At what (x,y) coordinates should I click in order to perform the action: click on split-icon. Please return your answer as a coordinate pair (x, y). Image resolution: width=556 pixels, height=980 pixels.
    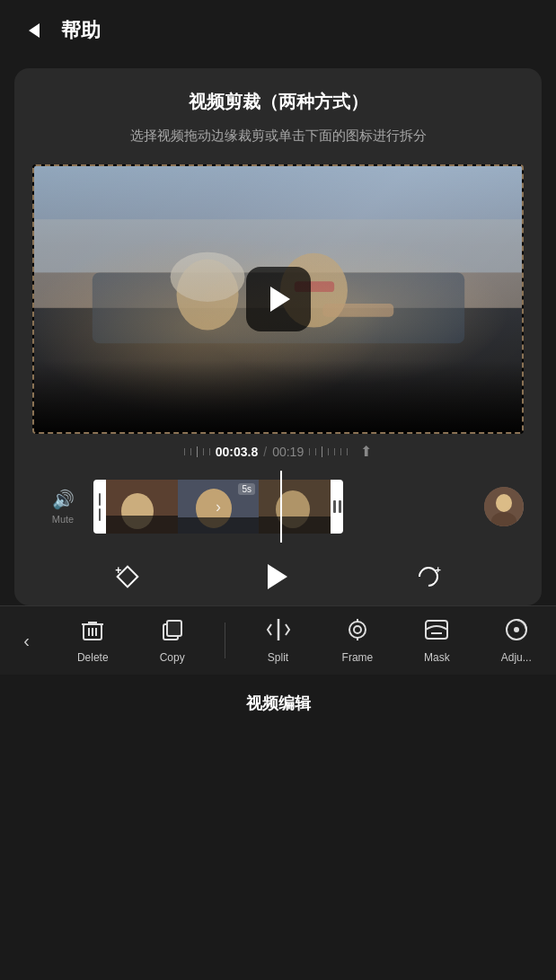
    Looking at the image, I should click on (278, 631).